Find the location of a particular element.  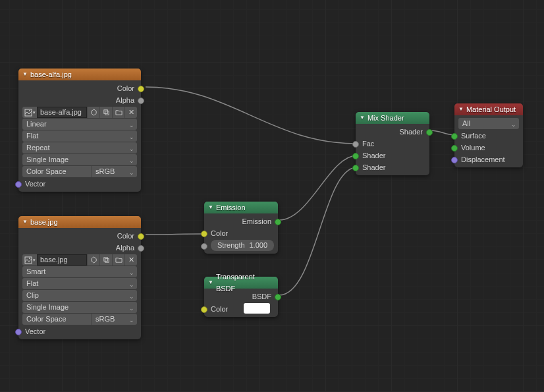

node-title: Material Output is located at coordinates (491, 109).